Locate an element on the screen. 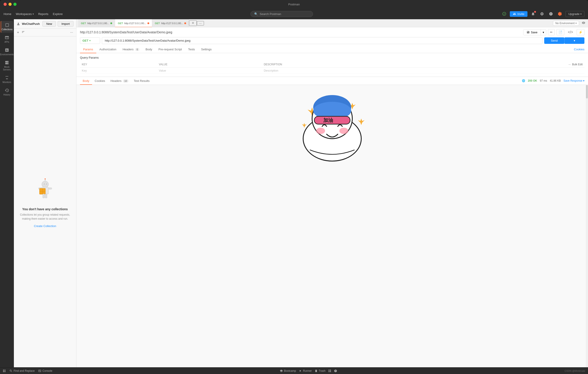  magic-button: ⚡ is located at coordinates (580, 32).